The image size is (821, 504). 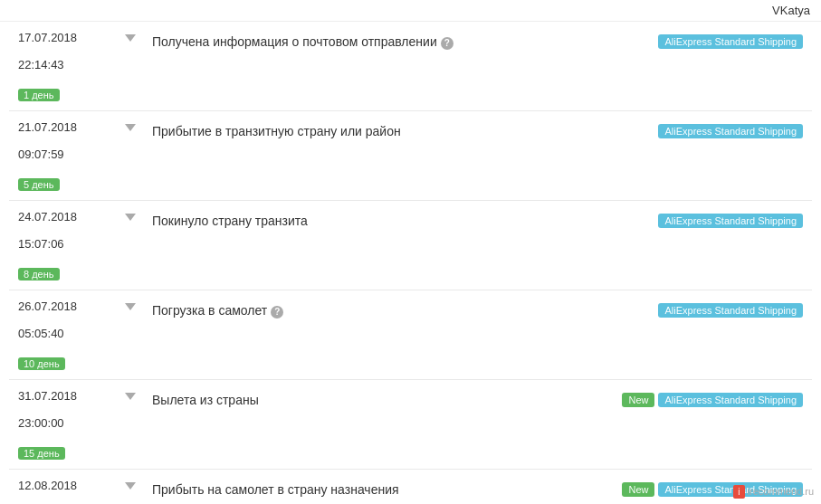 What do you see at coordinates (773, 491) in the screenshot?
I see `watermark-logo: i irecommend.ru` at bounding box center [773, 491].